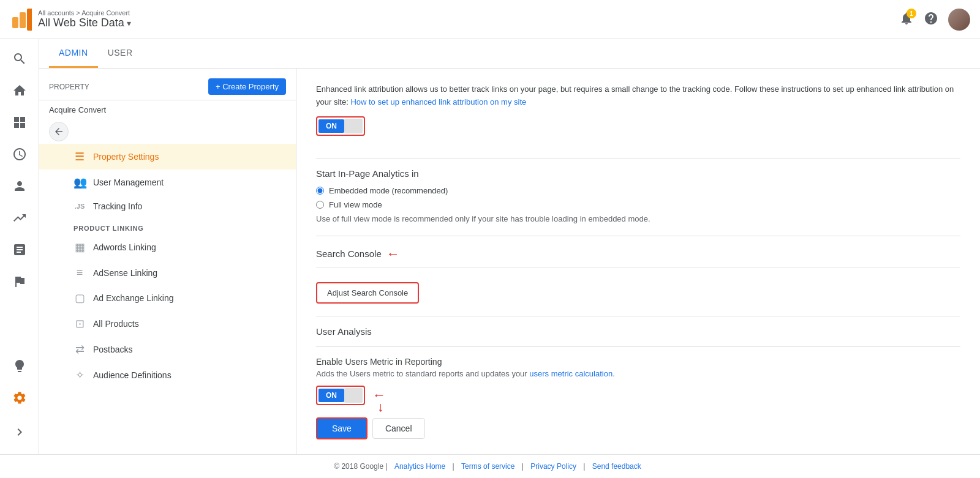 The image size is (980, 478). I want to click on radio-embedded: Embedded mode (recommended), so click(638, 191).